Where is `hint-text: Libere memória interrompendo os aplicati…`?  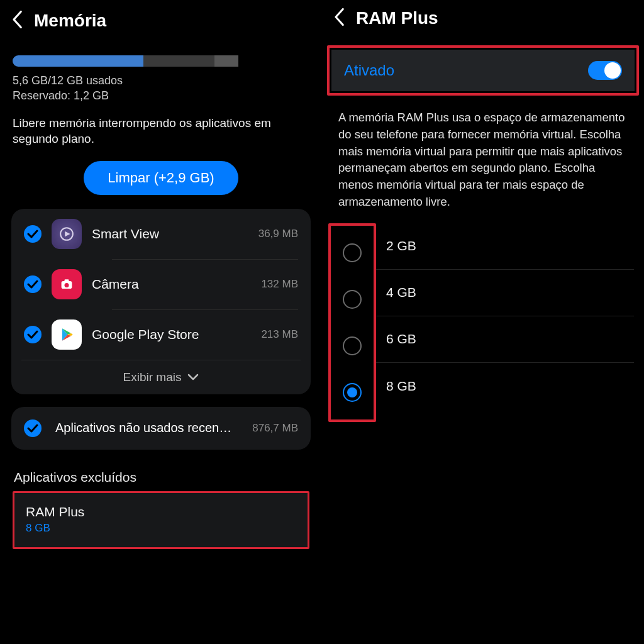 hint-text: Libere memória interrompendo os aplicati… is located at coordinates (161, 131).